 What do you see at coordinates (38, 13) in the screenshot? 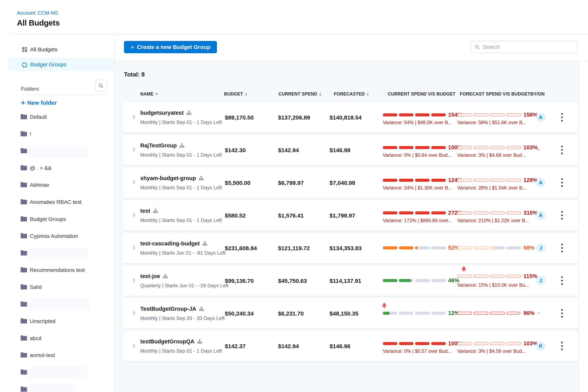
I see `breadcrumb-account-link: Account: CCM-NG` at bounding box center [38, 13].